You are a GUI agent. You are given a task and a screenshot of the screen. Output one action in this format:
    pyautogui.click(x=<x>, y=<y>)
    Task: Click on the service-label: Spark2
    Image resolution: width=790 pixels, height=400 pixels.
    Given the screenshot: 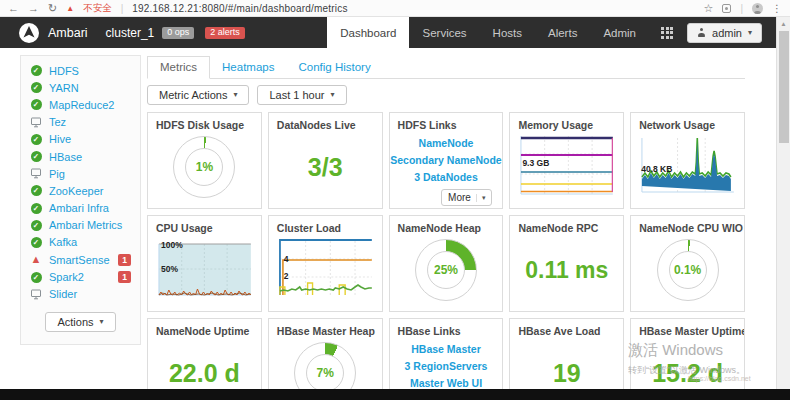 What is the action you would take?
    pyautogui.click(x=66, y=277)
    